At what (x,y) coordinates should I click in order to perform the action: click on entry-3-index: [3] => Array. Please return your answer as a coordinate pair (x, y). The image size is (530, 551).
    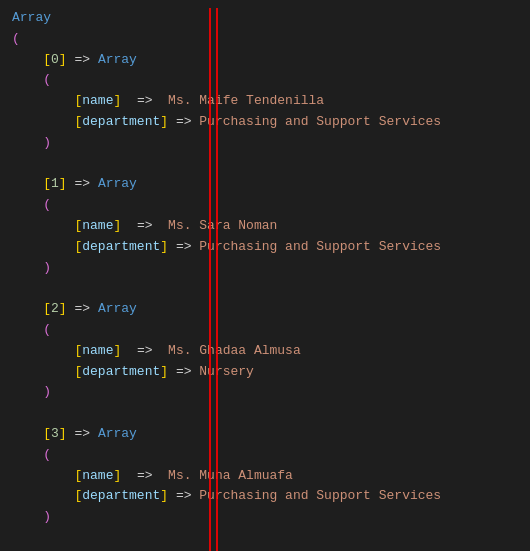
    Looking at the image, I should click on (265, 434).